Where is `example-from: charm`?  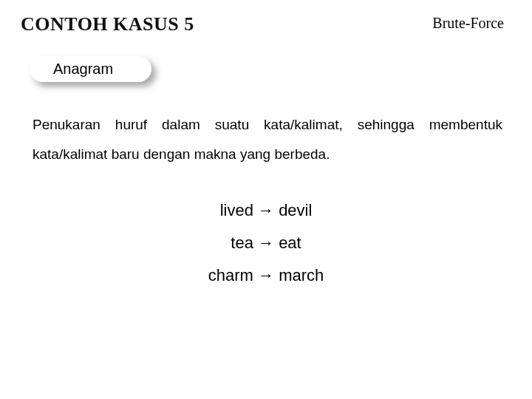
example-from: charm is located at coordinates (231, 275).